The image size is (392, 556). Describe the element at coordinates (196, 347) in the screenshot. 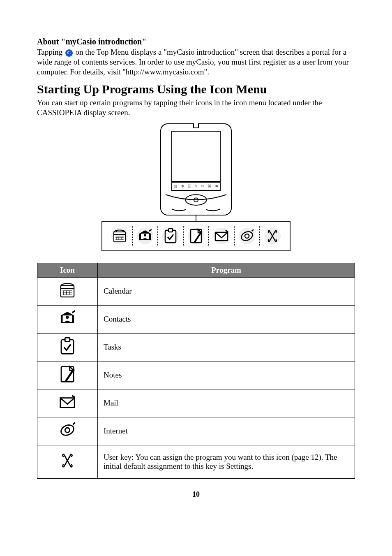

I see `table-row: Tasks` at that location.